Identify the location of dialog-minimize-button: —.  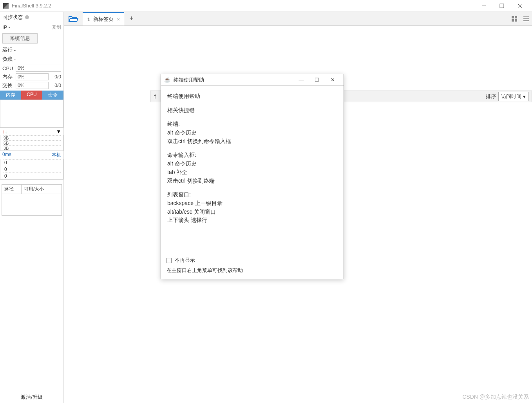
(301, 80).